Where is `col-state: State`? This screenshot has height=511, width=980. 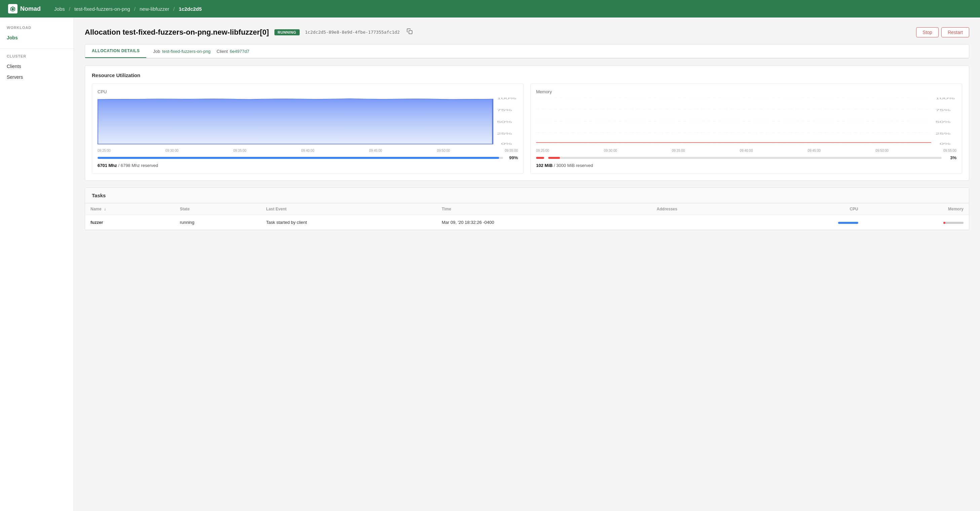 col-state: State is located at coordinates (218, 209).